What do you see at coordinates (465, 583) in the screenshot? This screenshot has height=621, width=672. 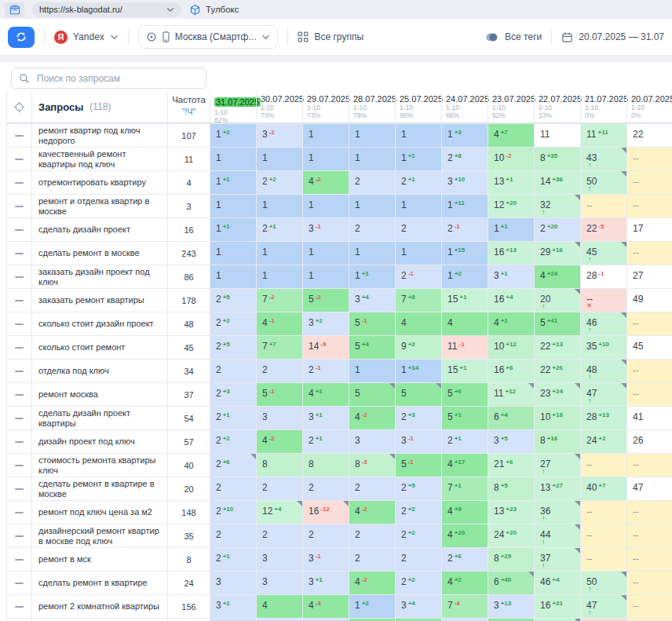 I see `position-cell: 4+2` at bounding box center [465, 583].